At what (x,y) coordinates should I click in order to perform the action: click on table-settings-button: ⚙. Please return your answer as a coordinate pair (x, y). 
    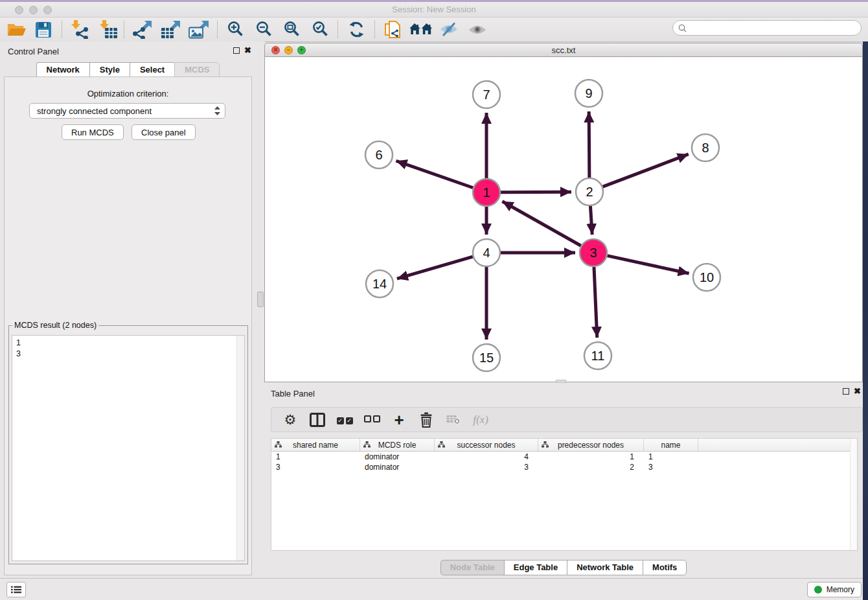
    Looking at the image, I should click on (290, 420).